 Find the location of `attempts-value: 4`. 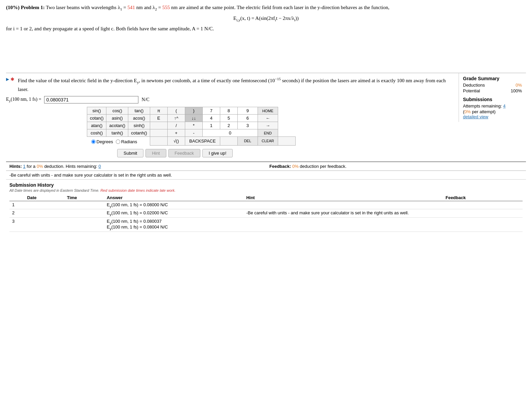

attempts-value: 4 is located at coordinates (504, 106).